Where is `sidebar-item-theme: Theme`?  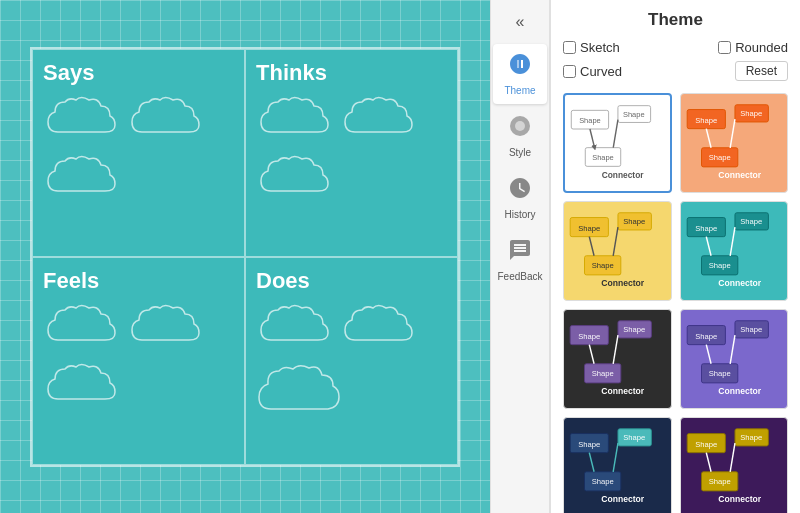
sidebar-item-theme: Theme is located at coordinates (520, 74).